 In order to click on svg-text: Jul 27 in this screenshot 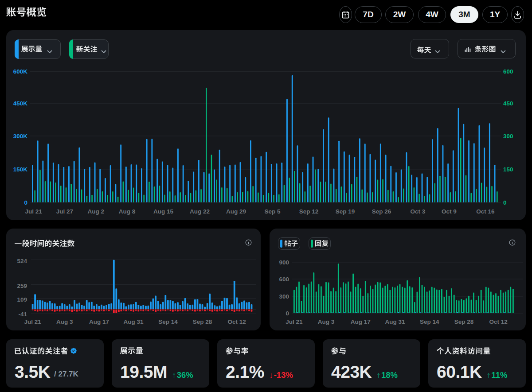, I will do `click(65, 212)`.